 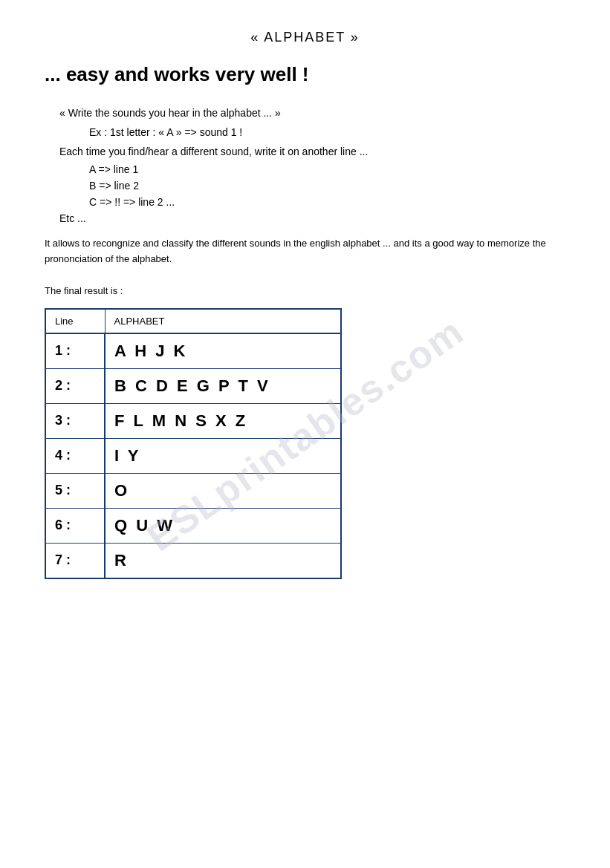 What do you see at coordinates (75, 456) in the screenshot?
I see `table-cell-line: 4 :` at bounding box center [75, 456].